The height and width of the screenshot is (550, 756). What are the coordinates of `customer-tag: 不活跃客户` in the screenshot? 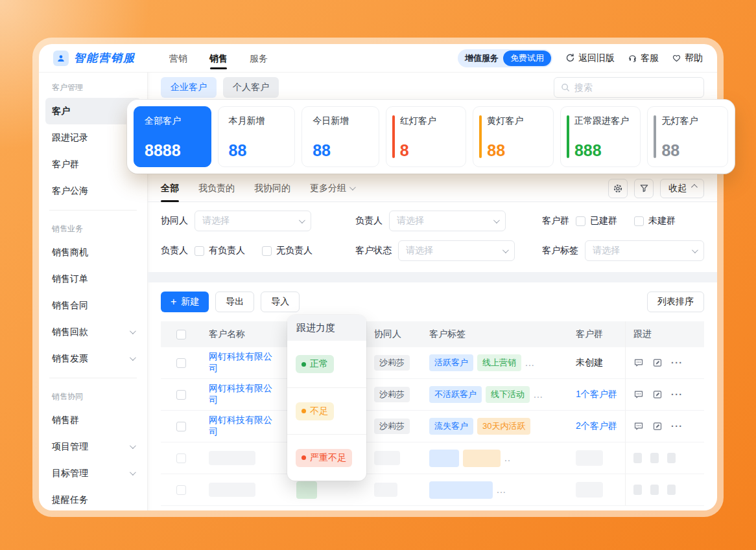 It's located at (455, 395).